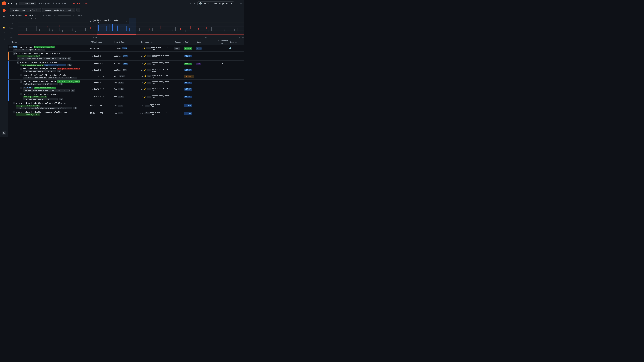 This screenshot has width=644, height=362. What do you see at coordinates (36, 15) in the screenshot?
I see `status-close-button: ✕` at bounding box center [36, 15].